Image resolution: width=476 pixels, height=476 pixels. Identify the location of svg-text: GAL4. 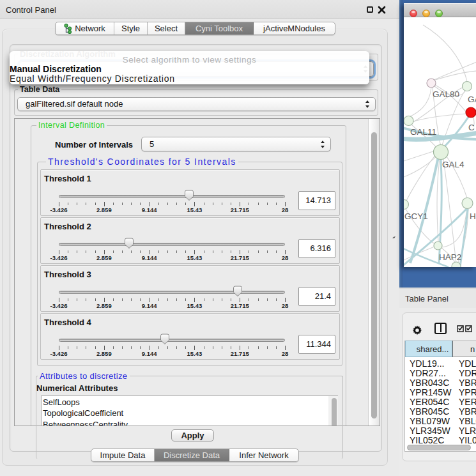
(454, 165).